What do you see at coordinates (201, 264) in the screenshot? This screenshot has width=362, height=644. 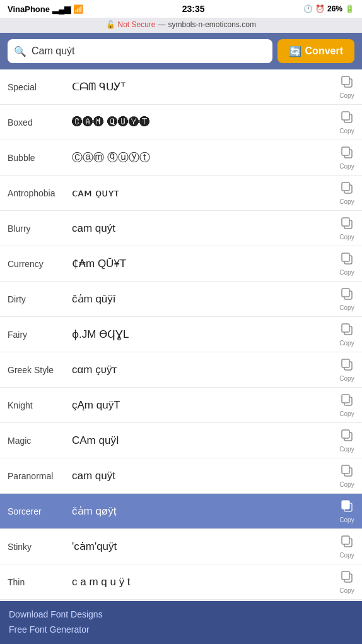 I see `row-value-currency: ₵₳m QŬ¥T` at bounding box center [201, 264].